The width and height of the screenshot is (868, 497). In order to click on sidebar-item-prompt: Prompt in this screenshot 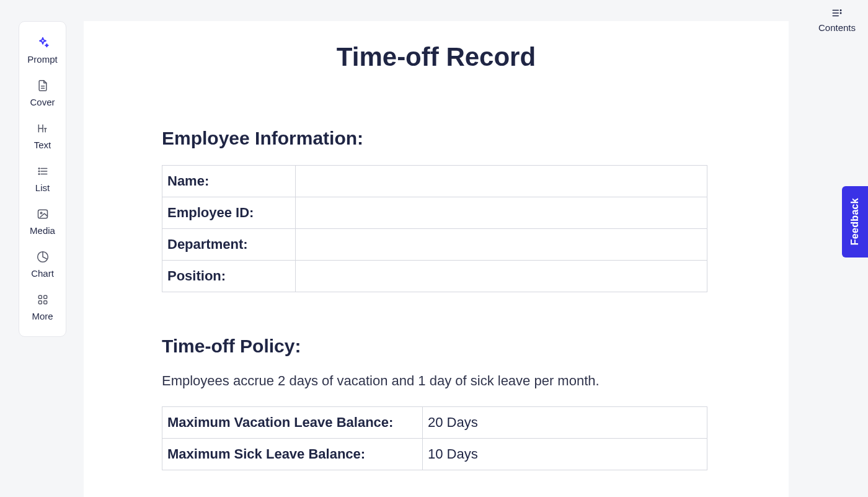, I will do `click(42, 51)`.